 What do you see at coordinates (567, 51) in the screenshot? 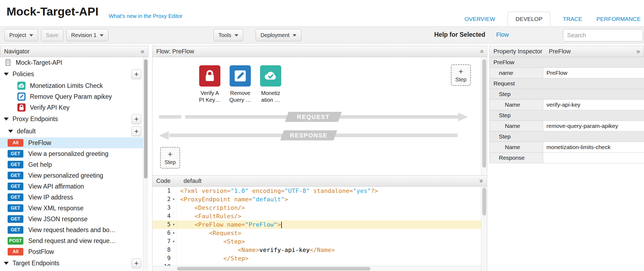
I see `property-inspector-header: Property Inspector PreFlow »` at bounding box center [567, 51].